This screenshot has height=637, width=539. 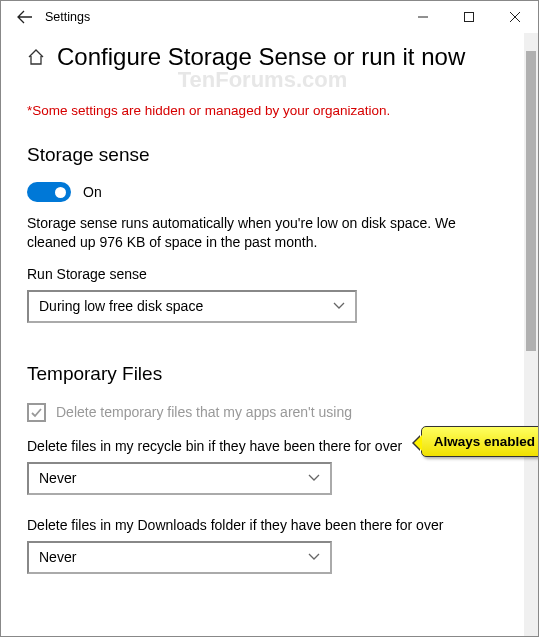 I want to click on close-button, so click(x=515, y=17).